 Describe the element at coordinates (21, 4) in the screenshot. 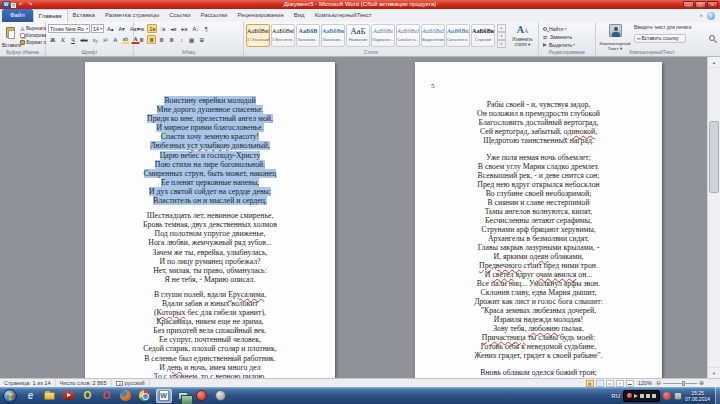

I see `undo-icon: ↶` at that location.